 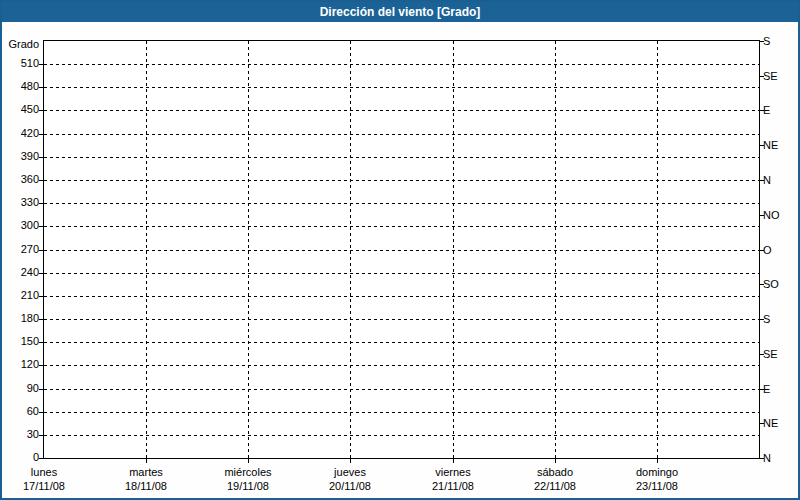 What do you see at coordinates (555, 486) in the screenshot?
I see `x-axis-date-label: 22/11/08` at bounding box center [555, 486].